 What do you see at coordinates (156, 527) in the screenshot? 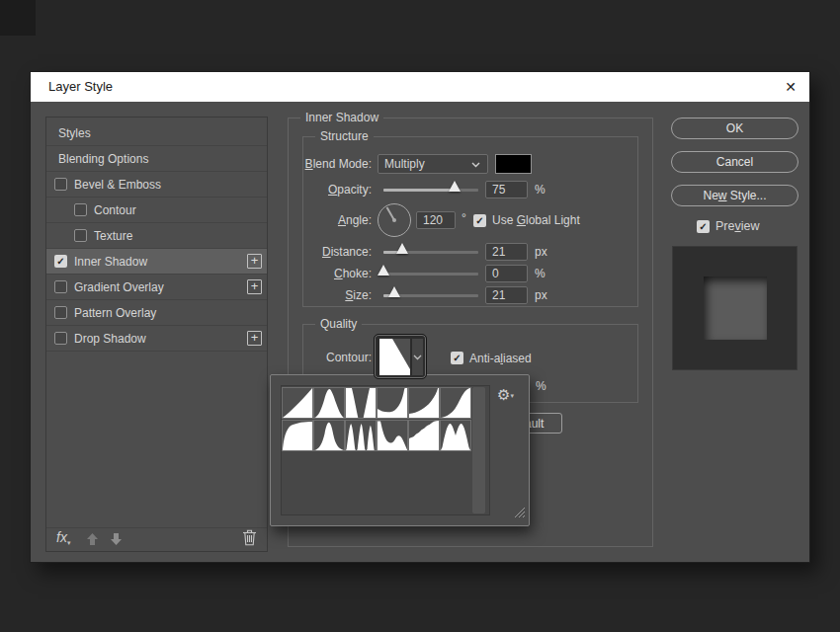
I see `list-footer-divider` at bounding box center [156, 527].